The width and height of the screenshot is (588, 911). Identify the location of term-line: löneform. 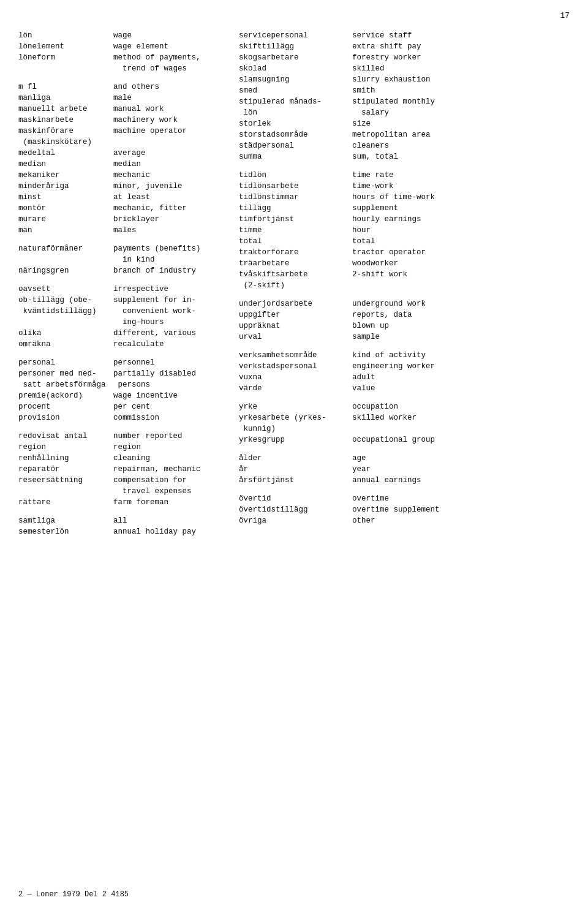
(64, 58).